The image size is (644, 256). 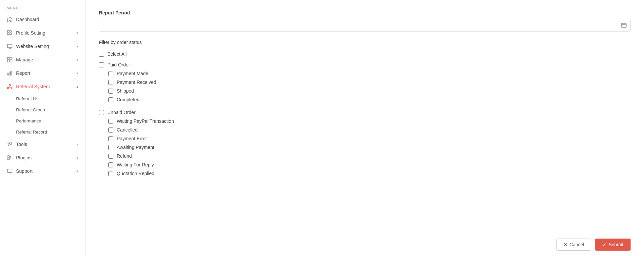 What do you see at coordinates (43, 33) in the screenshot?
I see `sidebar-item-profile-setting: Profile Setting ▾` at bounding box center [43, 33].